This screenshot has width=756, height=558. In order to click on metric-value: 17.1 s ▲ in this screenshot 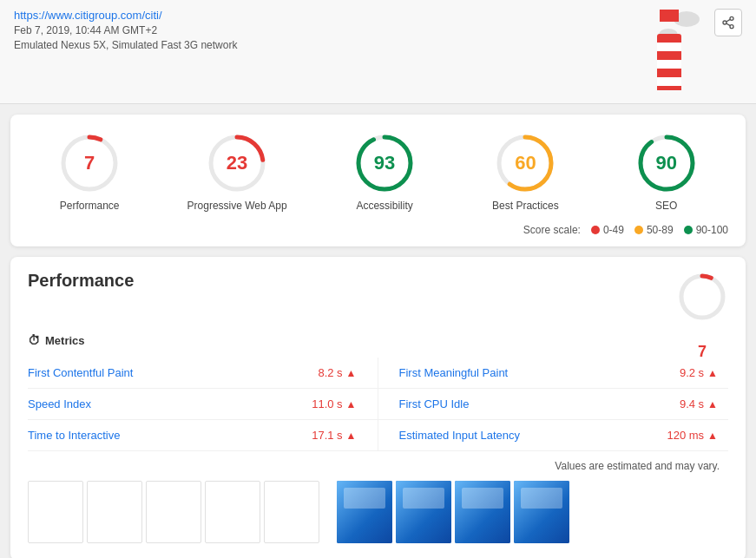, I will do `click(333, 436)`.